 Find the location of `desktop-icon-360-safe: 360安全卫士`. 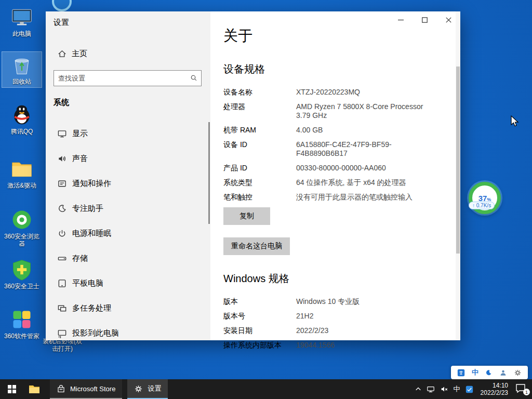

desktop-icon-360-safe: 360安全卫士 is located at coordinates (22, 274).